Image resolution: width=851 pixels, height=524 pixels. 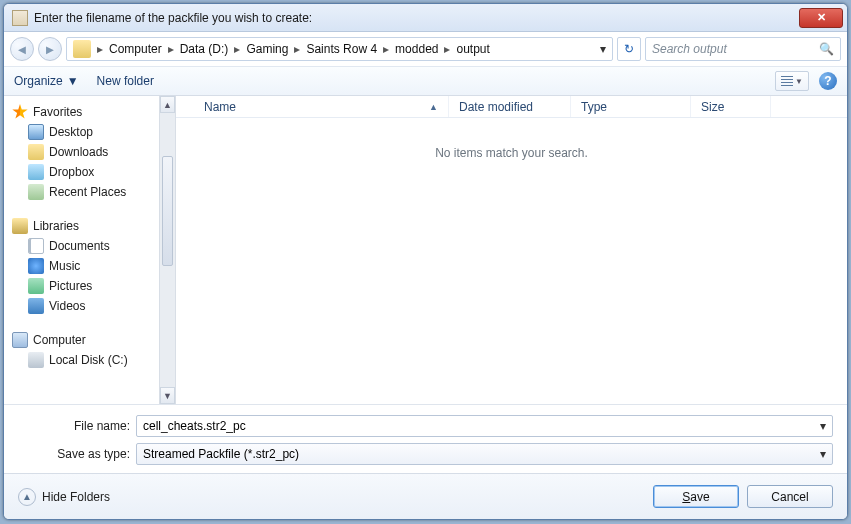 I want to click on desktop-icon, so click(x=36, y=132).